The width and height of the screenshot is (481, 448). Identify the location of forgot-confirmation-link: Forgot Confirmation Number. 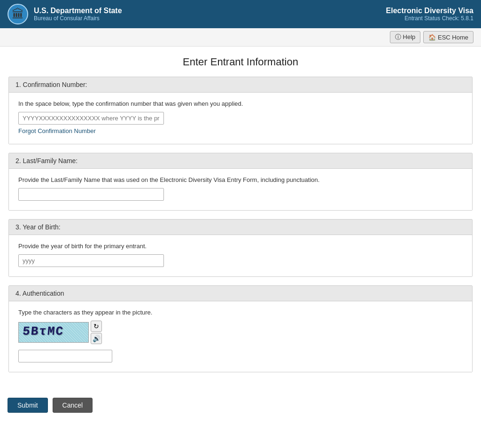
(57, 131).